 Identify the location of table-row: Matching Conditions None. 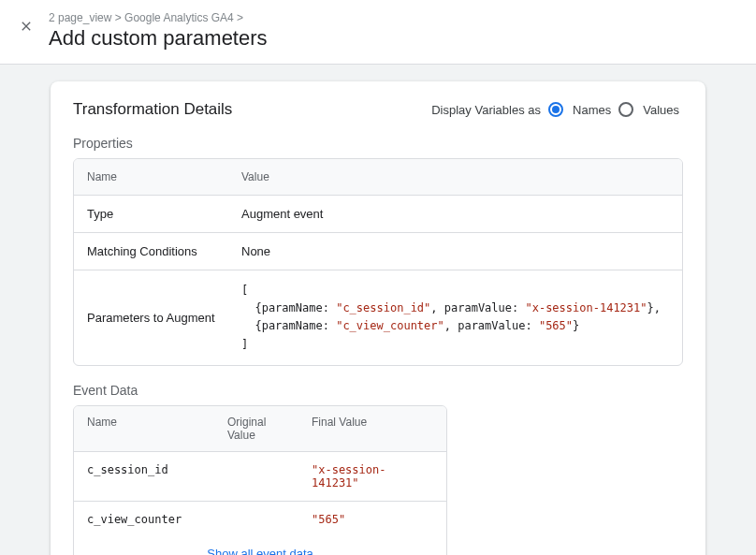
(378, 252).